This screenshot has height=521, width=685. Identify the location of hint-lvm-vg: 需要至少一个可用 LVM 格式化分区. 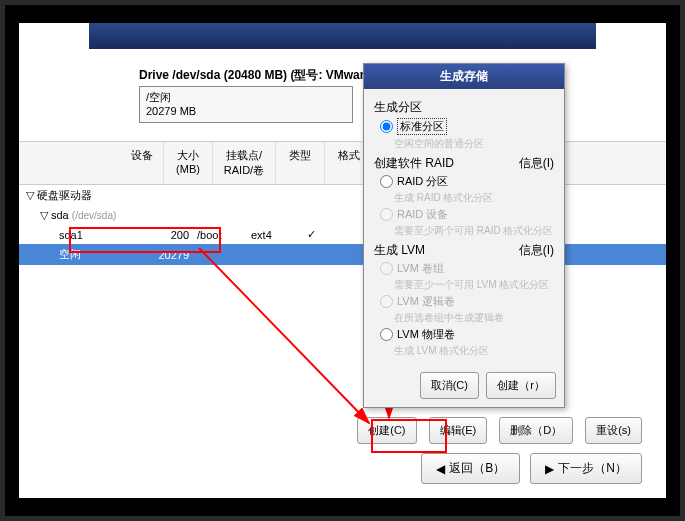
(474, 285).